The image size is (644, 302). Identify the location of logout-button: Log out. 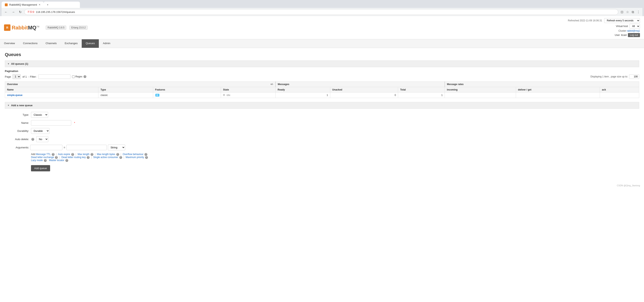
(634, 35).